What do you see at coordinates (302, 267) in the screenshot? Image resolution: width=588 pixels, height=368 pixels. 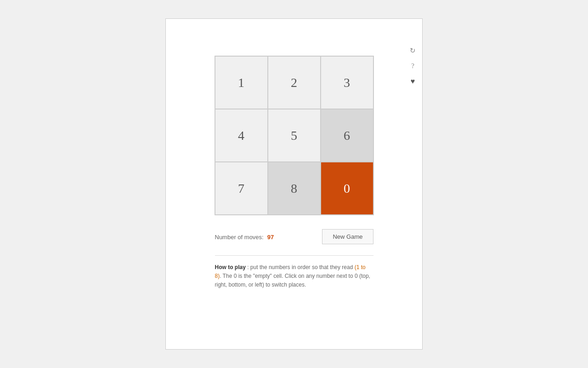 I see `how-to-play-text-before: put the numbers in order so that they re…` at bounding box center [302, 267].